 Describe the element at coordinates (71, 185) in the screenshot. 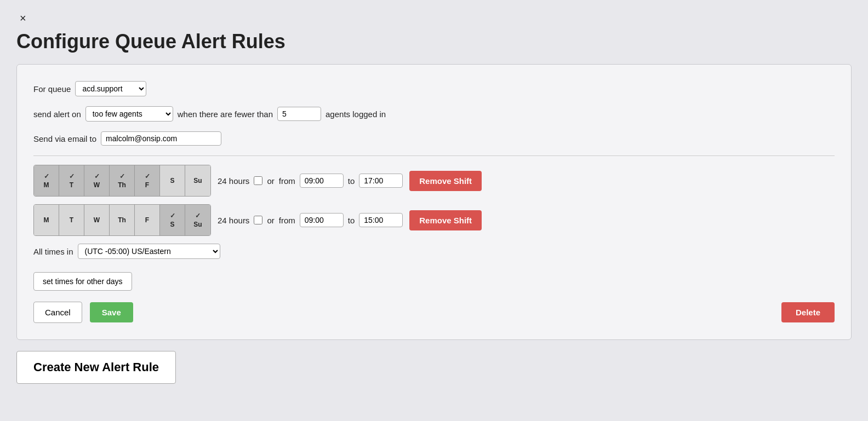

I see `day-label-t-1: T` at that location.